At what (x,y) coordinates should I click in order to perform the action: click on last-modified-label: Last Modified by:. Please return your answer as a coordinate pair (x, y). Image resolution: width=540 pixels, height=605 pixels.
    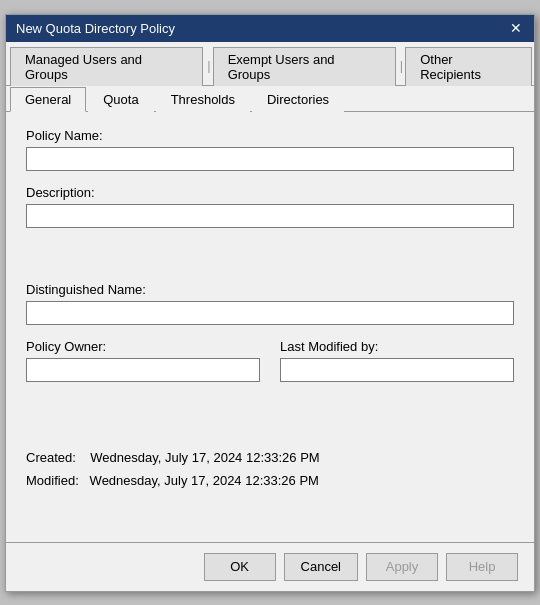
    Looking at the image, I should click on (397, 346).